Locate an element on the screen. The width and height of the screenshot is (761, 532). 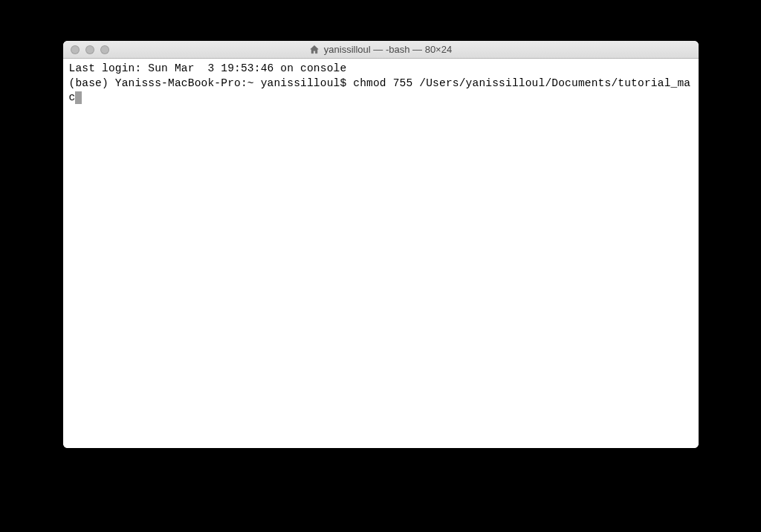
close-button is located at coordinates (75, 50).